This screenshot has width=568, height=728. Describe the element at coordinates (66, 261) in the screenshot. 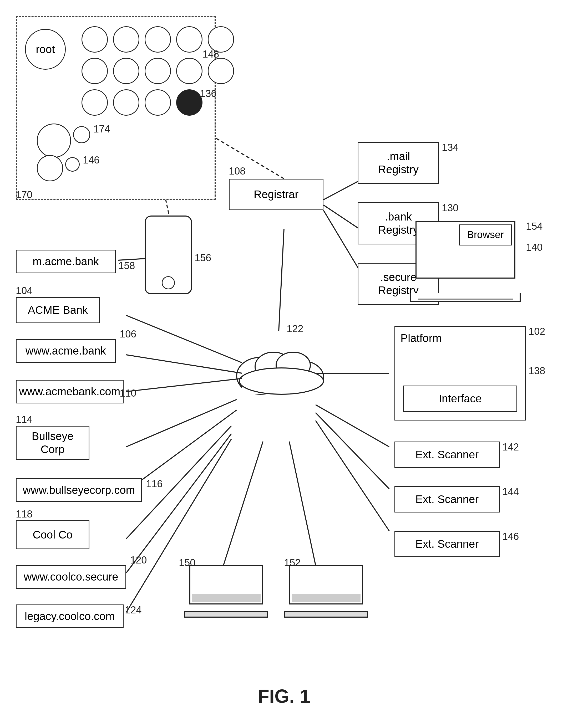

I see `m-acme-bank-label: m.acme.bank` at that location.